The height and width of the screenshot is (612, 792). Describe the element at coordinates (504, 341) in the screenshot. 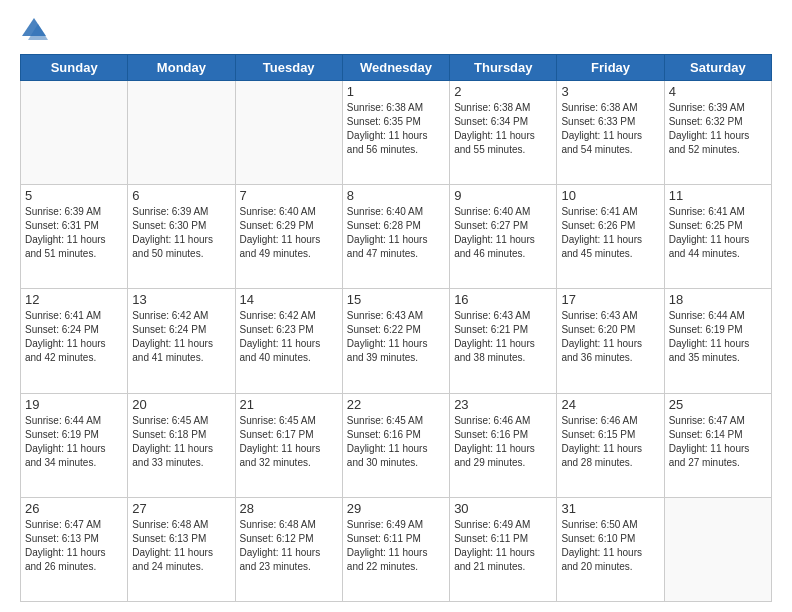

I see `calendar-cell: 16Sunrise: 6:43 AMSunset: 6:21 PMDayligh…` at that location.